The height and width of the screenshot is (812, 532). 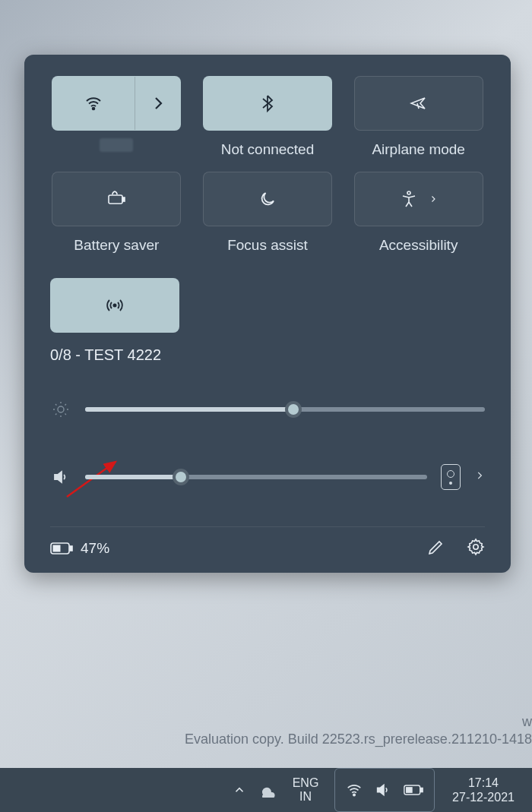 What do you see at coordinates (116, 199) in the screenshot?
I see `battery-saver-tile` at bounding box center [116, 199].